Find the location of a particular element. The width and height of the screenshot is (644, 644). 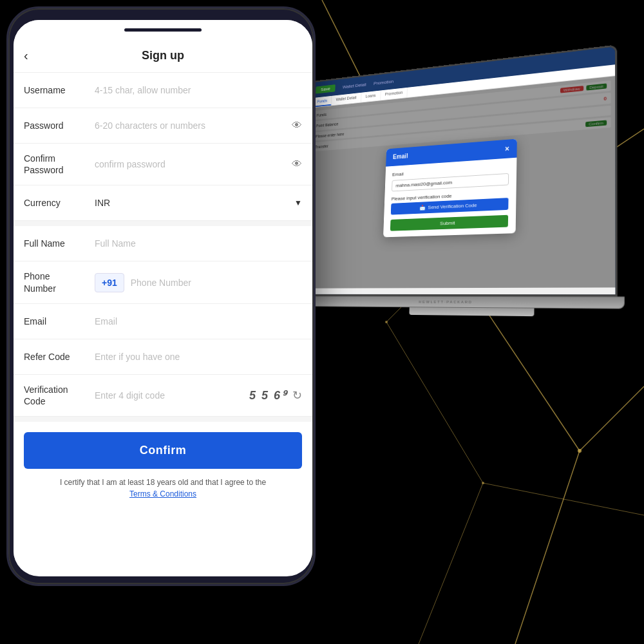

fullname-placeholder: Full Name is located at coordinates (198, 243).